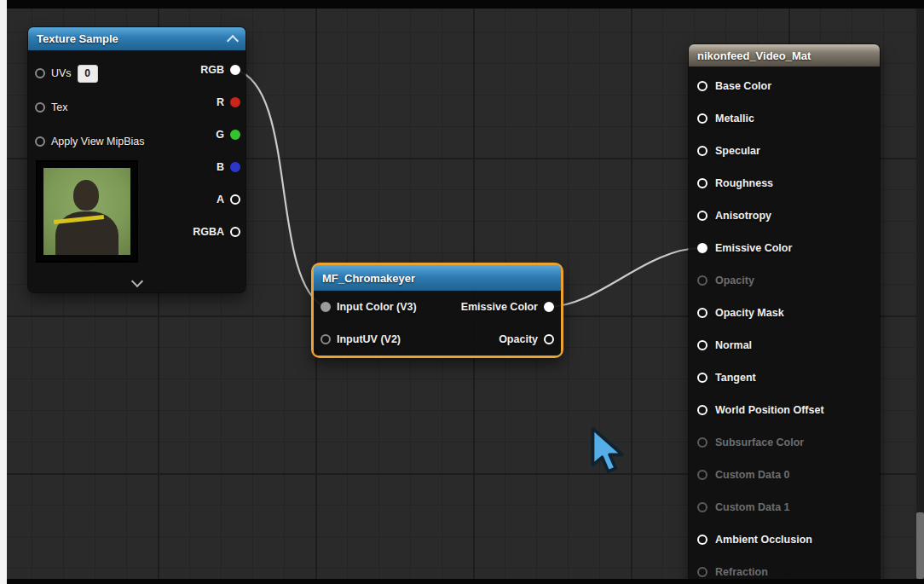 Image resolution: width=924 pixels, height=584 pixels. What do you see at coordinates (90, 142) in the screenshot?
I see `texture-input-row-apply-view-mipbias: Apply View MipBias` at bounding box center [90, 142].